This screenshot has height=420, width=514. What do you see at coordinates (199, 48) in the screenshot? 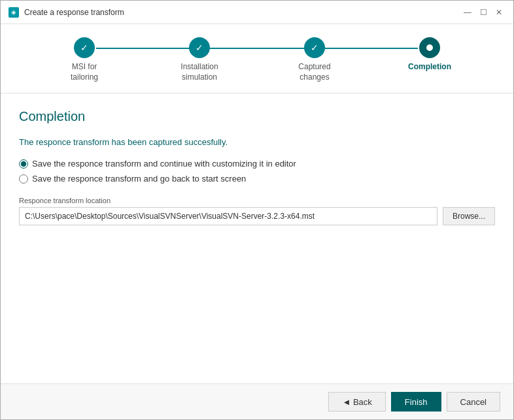
I see `step-circle-2: ✓` at bounding box center [199, 48].